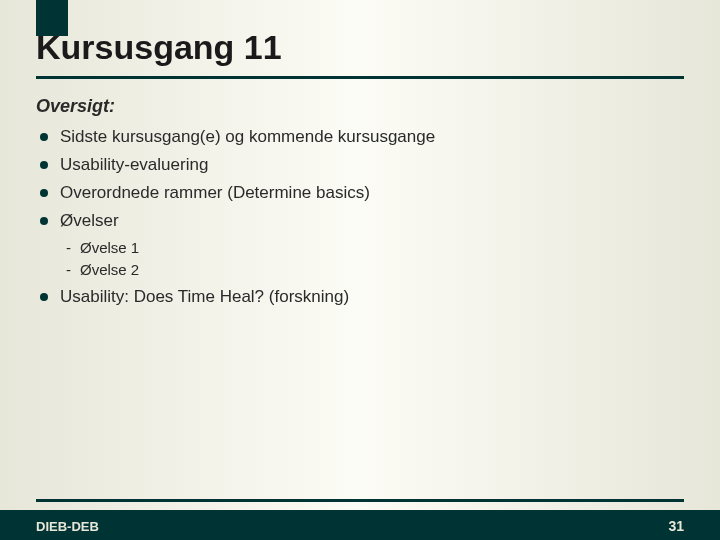  I want to click on footer-bar, so click(360, 525).